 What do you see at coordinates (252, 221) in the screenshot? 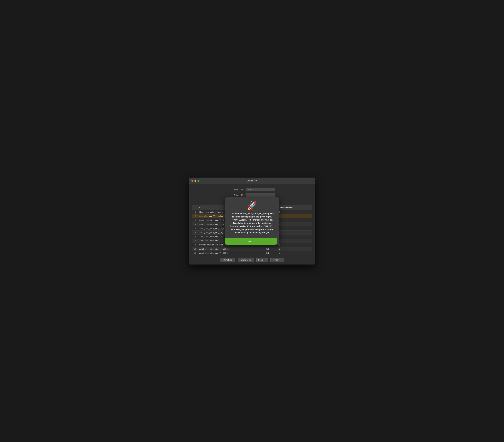
I see `modal-dialog: 🚀 The data file 208_mice_atria_TH_tracin…` at bounding box center [252, 221].